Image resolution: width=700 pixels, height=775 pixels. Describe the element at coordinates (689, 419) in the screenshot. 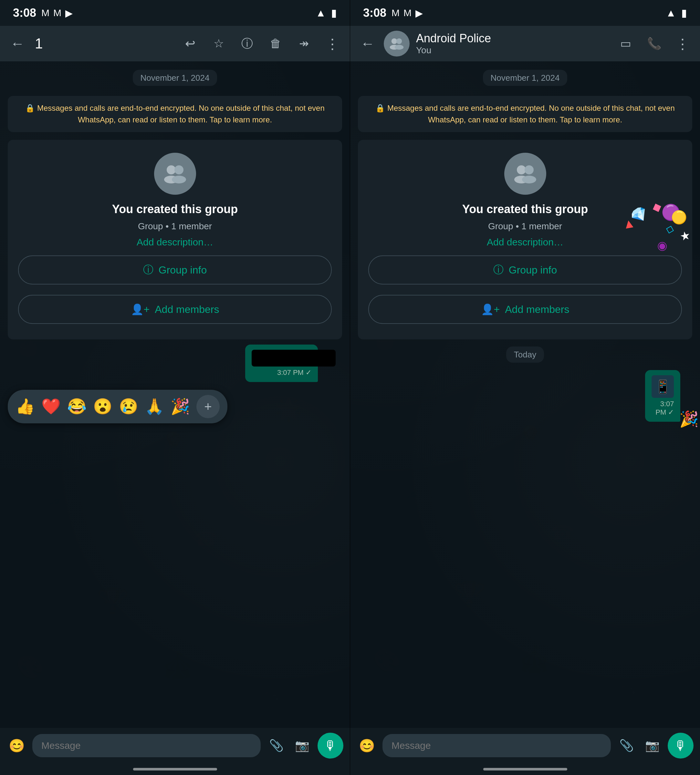

I see `party-reaction: 🎉` at that location.